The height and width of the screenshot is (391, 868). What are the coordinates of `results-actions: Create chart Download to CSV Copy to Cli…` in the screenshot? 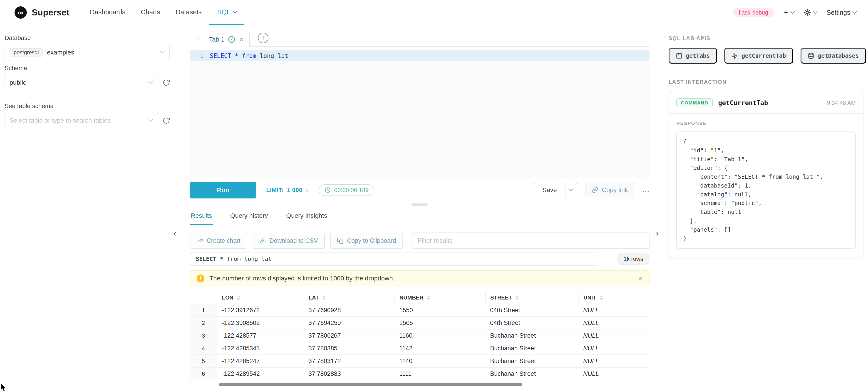 It's located at (420, 240).